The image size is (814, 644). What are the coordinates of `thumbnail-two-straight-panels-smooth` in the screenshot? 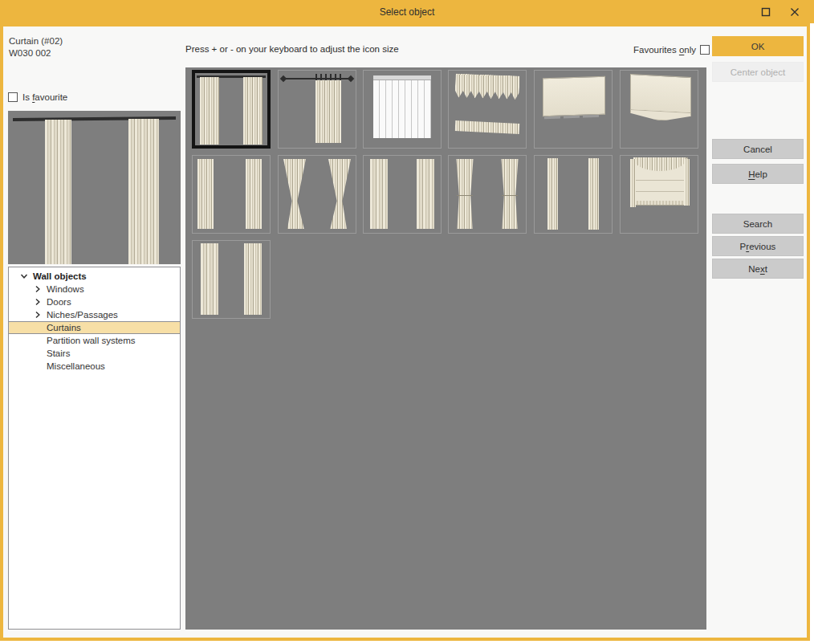 It's located at (402, 194).